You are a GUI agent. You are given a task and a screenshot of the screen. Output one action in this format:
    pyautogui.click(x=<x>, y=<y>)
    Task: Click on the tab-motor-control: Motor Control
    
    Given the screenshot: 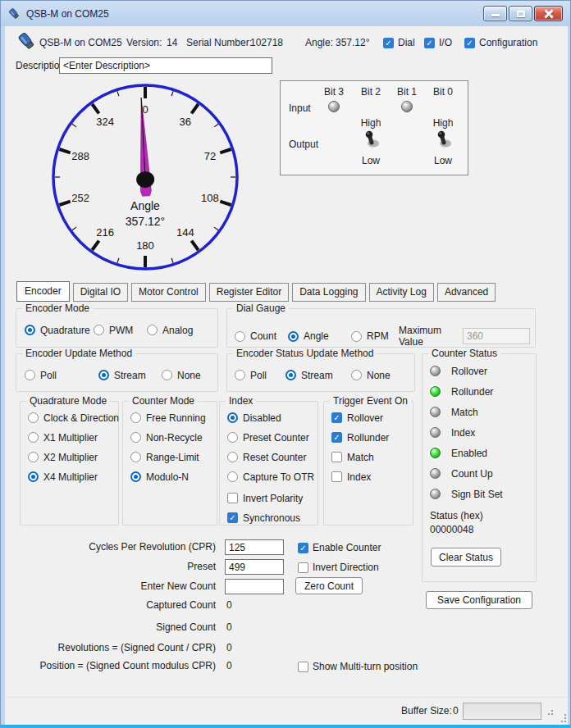 What is the action you would take?
    pyautogui.click(x=169, y=292)
    